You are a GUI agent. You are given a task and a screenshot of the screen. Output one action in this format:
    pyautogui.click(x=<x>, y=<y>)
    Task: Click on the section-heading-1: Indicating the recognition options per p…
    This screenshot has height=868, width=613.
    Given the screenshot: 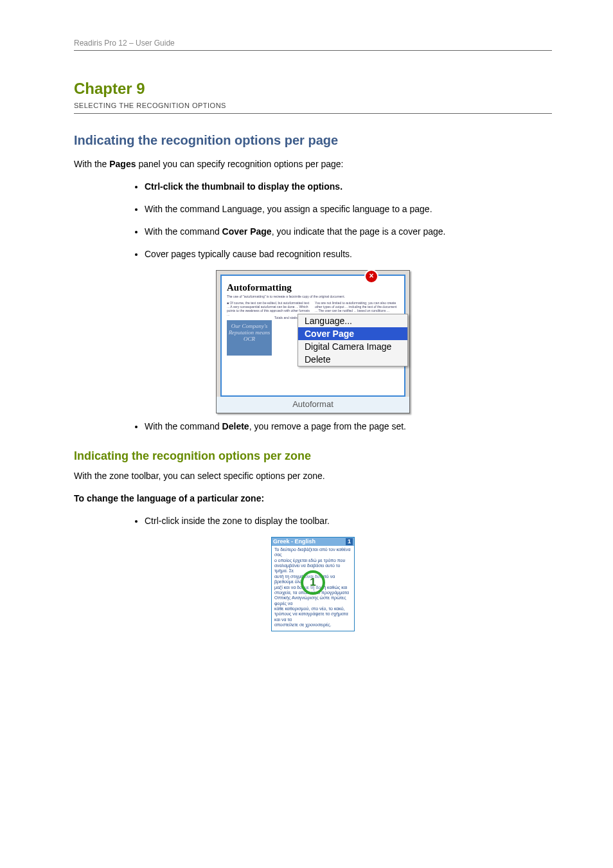 What is the action you would take?
    pyautogui.click(x=313, y=140)
    